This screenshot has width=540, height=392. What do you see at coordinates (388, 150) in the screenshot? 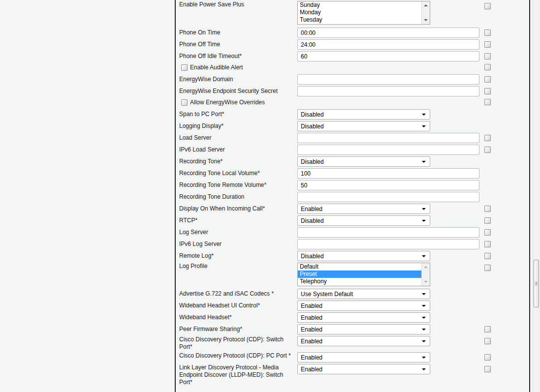
I see `ipv6-load-server-input` at bounding box center [388, 150].